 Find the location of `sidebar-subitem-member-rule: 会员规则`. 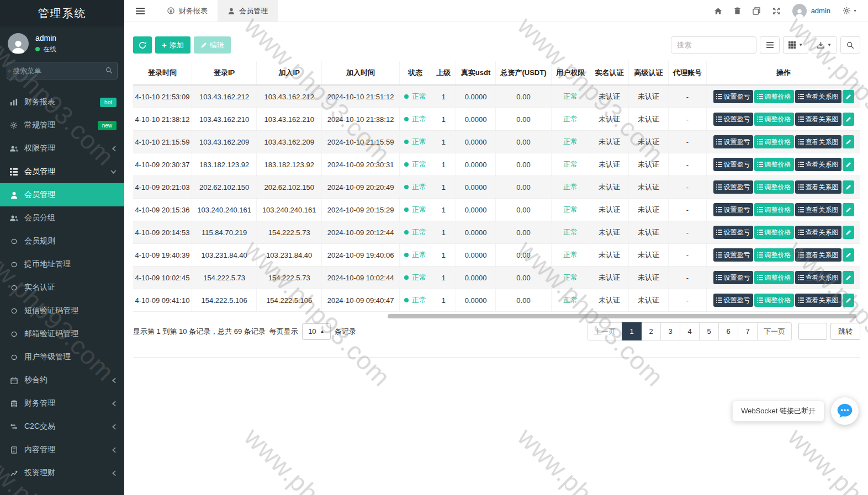

sidebar-subitem-member-rule: 会员规则 is located at coordinates (62, 241).